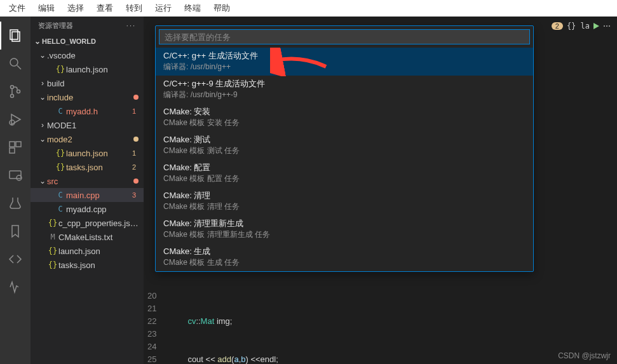 The height and width of the screenshot is (364, 617). Describe the element at coordinates (344, 201) in the screenshot. I see `quickpick-item: CMake: 清理CMake 模板 清理 任务` at that location.